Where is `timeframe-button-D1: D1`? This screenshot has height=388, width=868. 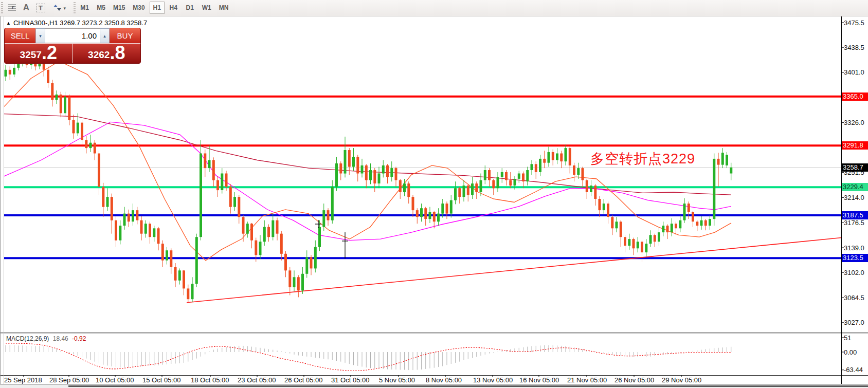 timeframe-button-D1: D1 is located at coordinates (190, 8).